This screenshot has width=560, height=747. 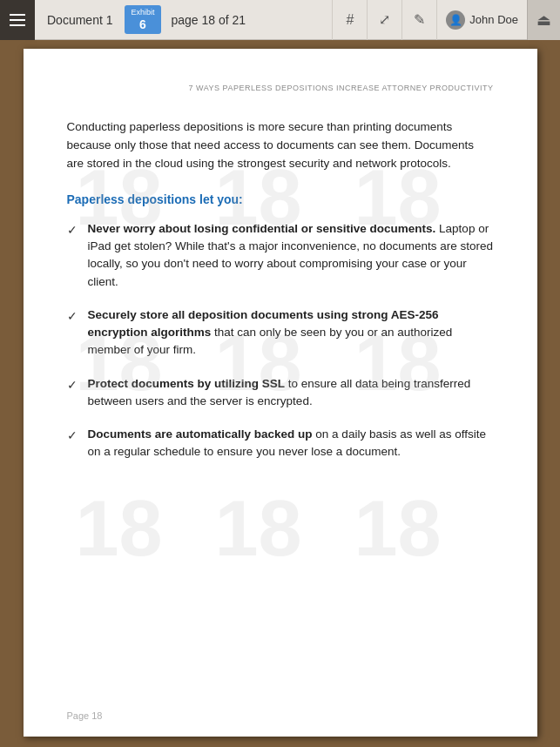 What do you see at coordinates (280, 20) in the screenshot?
I see `toolbar: Document 1 Exhibit 6 page 18 of 21 # ⤢ ✎…` at bounding box center [280, 20].